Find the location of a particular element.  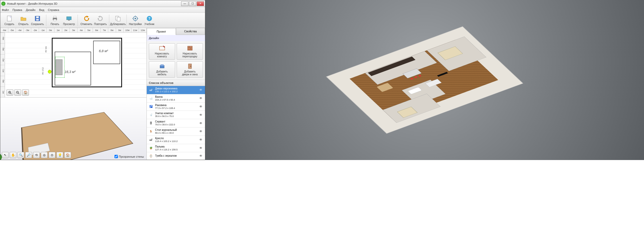

duplicate-icon is located at coordinates (118, 19).